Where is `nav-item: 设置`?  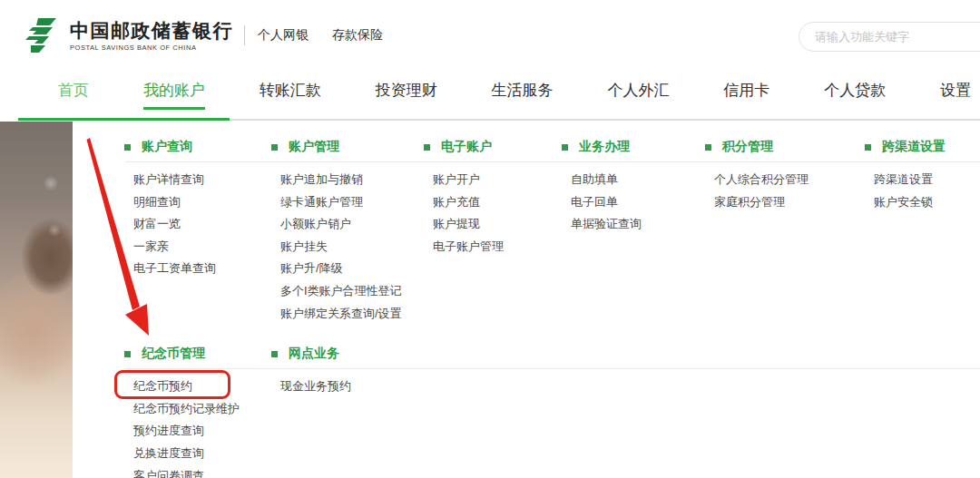 nav-item: 设置 is located at coordinates (956, 93).